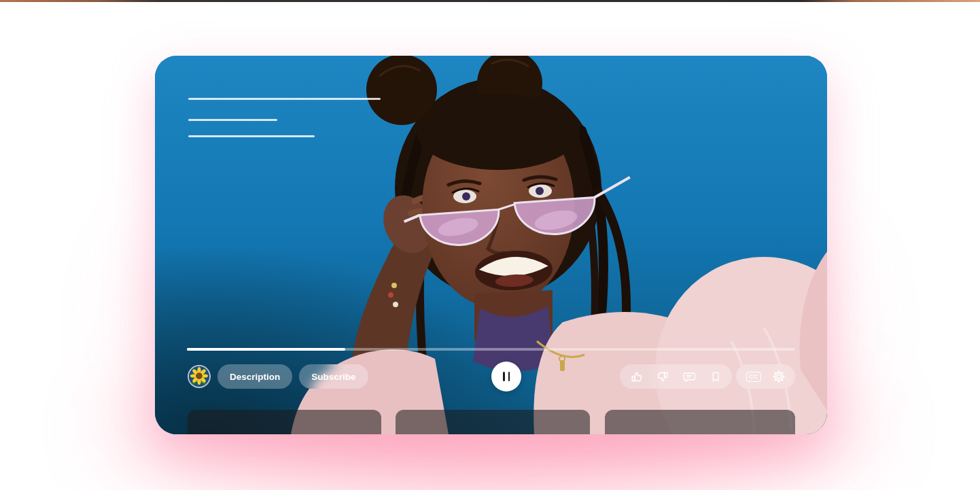 Image resolution: width=980 pixels, height=490 pixels. What do you see at coordinates (636, 377) in the screenshot?
I see `like-button` at bounding box center [636, 377].